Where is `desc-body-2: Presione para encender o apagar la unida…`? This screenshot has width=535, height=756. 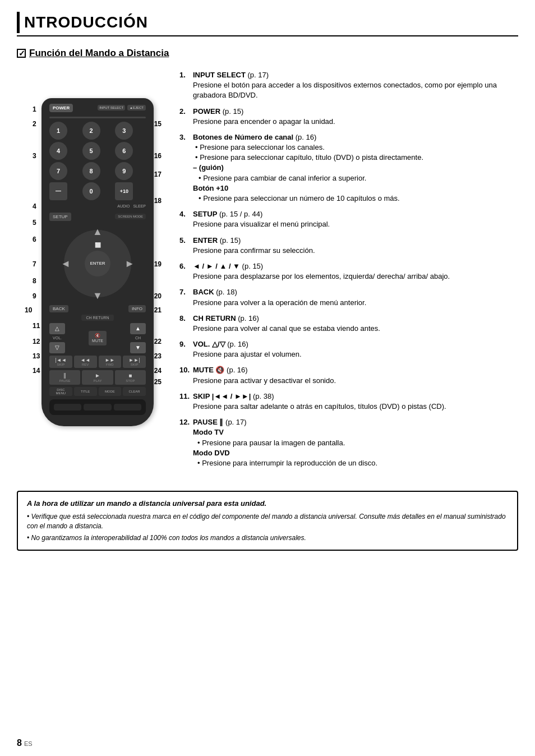 desc-body-2: Presione para encender o apagar la unida… is located at coordinates (264, 121).